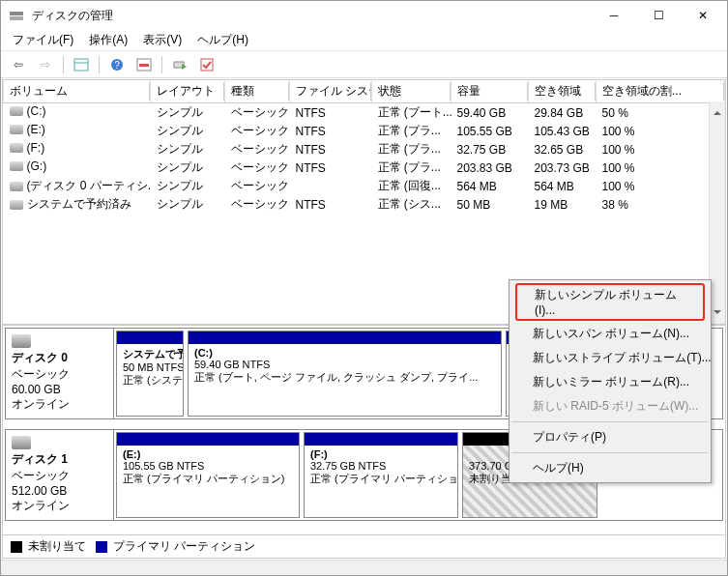 The width and height of the screenshot is (728, 576). I want to click on column-header: 種類, so click(257, 92).